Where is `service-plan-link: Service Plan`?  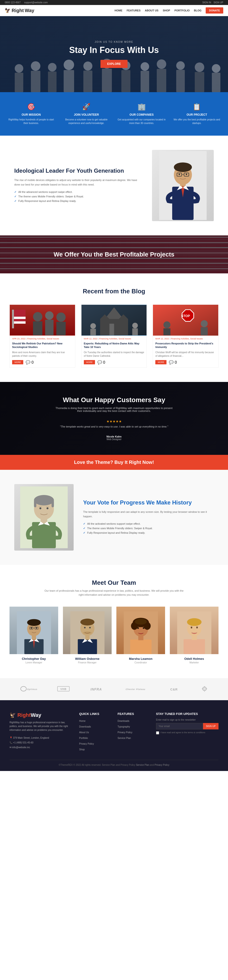 service-plan-link: Service Plan is located at coordinates (142, 765).